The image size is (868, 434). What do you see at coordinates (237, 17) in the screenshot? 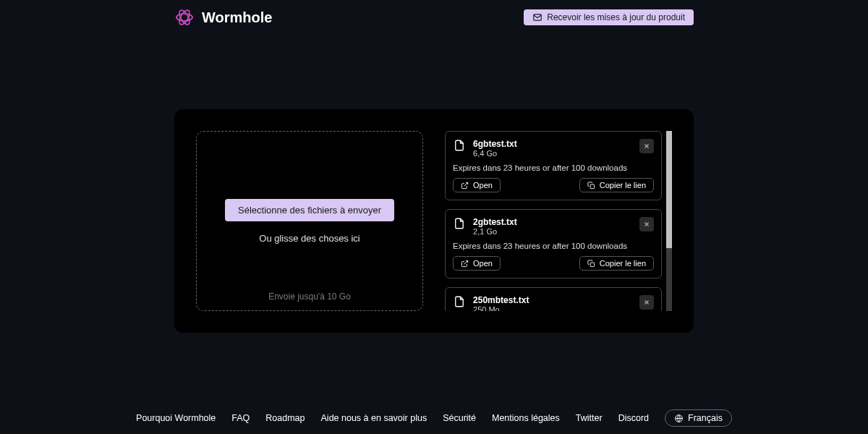
I see `brand-name: Wormhole` at bounding box center [237, 17].